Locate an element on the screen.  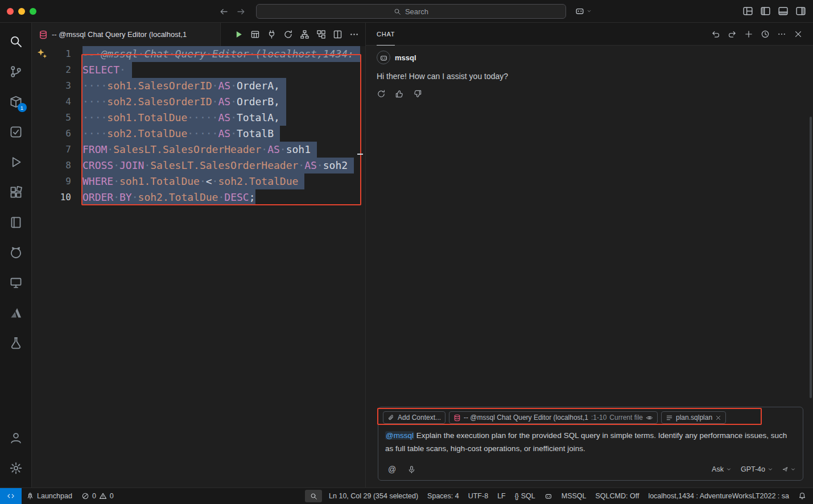
toggle-panel-button is located at coordinates (783, 11).